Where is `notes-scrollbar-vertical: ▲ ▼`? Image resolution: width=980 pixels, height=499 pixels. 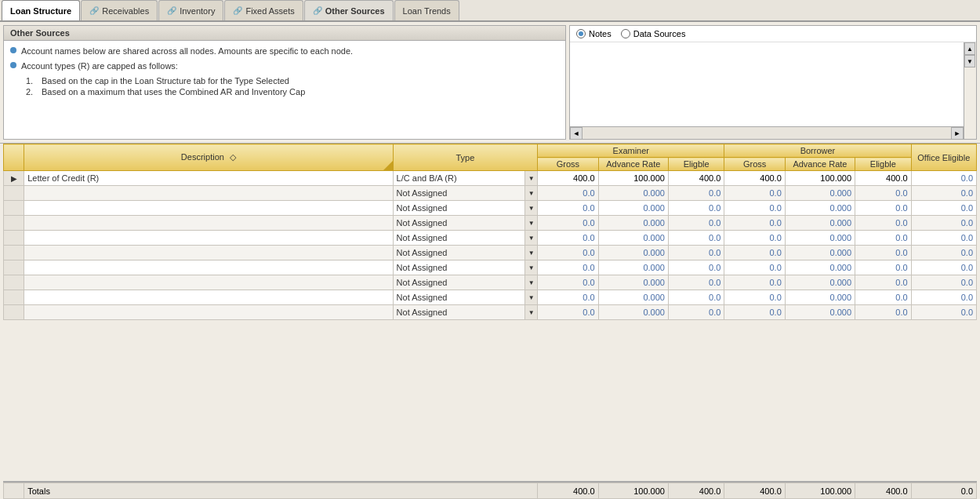 notes-scrollbar-vertical: ▲ ▼ is located at coordinates (970, 91).